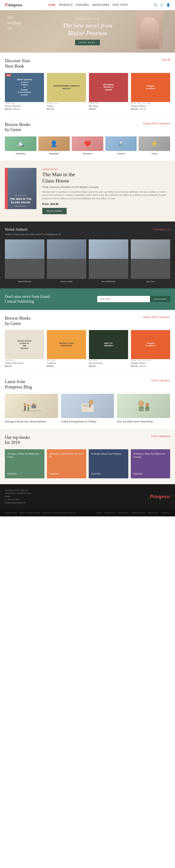  I want to click on genre-science-img: 🔬, so click(121, 144).